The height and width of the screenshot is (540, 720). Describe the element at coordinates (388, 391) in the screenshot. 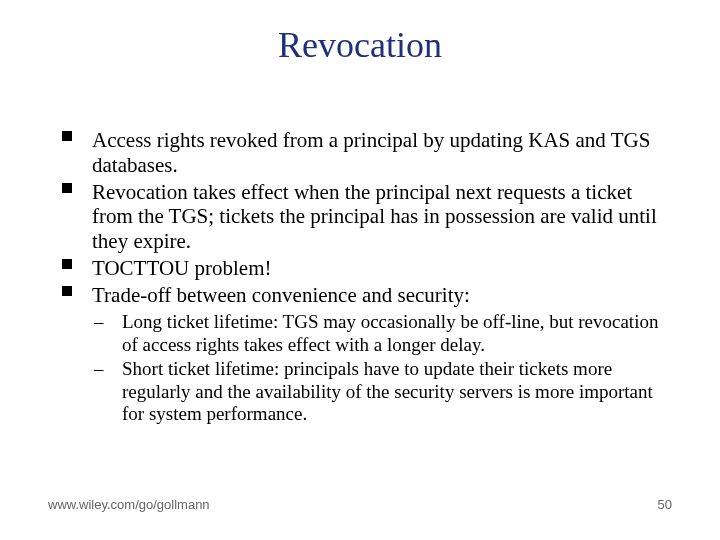

I see `sub-bullet-text: Short ticket lifetime: principals have t…` at that location.